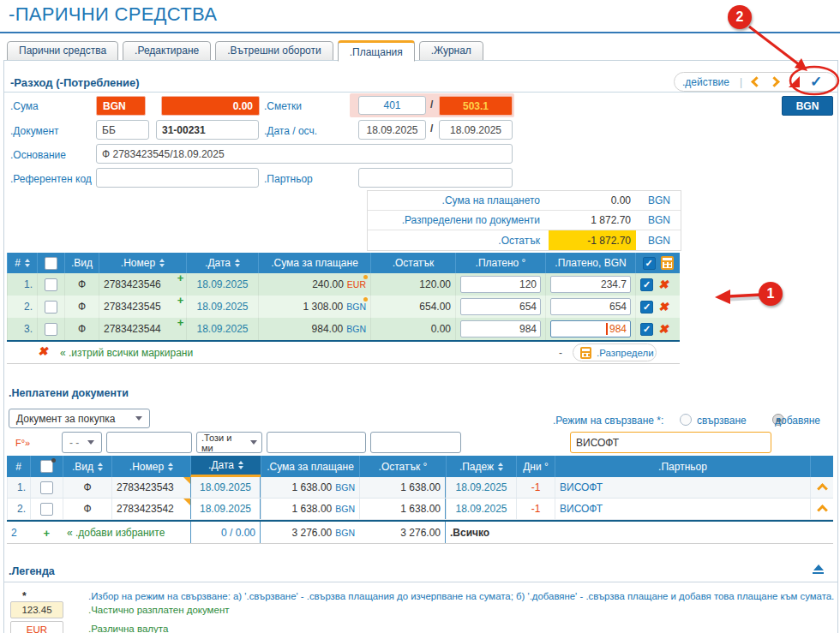  I want to click on pay-all-checkbox, so click(650, 264).